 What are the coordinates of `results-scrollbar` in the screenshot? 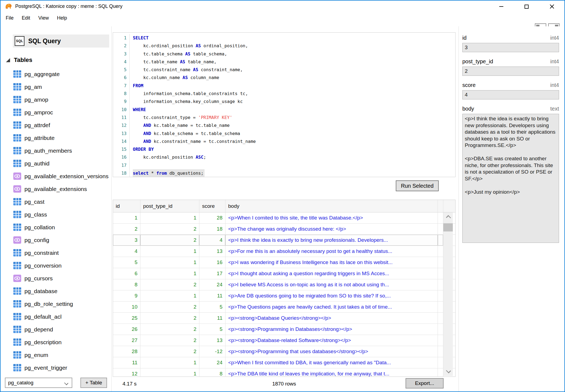 It's located at (448, 294).